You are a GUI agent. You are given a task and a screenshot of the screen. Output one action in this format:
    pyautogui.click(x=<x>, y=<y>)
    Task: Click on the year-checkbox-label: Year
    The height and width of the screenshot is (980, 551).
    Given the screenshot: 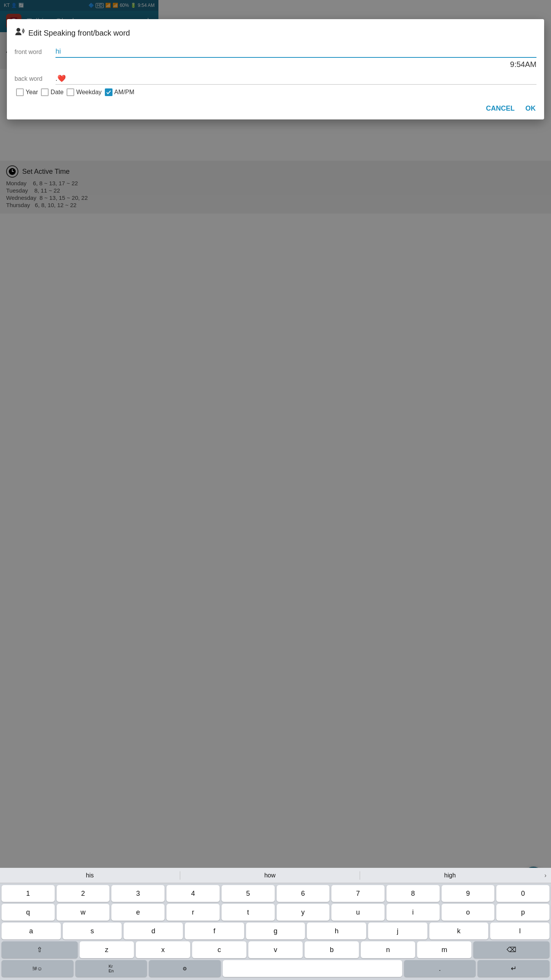 What is the action you would take?
    pyautogui.click(x=32, y=92)
    